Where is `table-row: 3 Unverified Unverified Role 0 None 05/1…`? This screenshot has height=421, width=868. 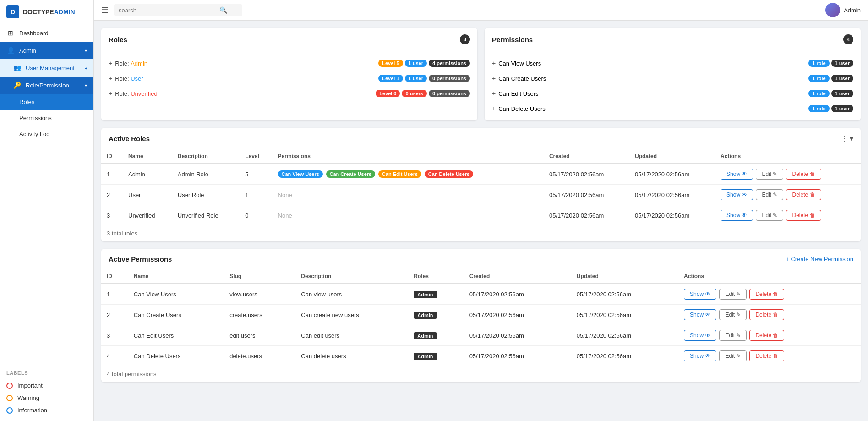
table-row: 3 Unverified Unverified Role 0 None 05/1… is located at coordinates (481, 215).